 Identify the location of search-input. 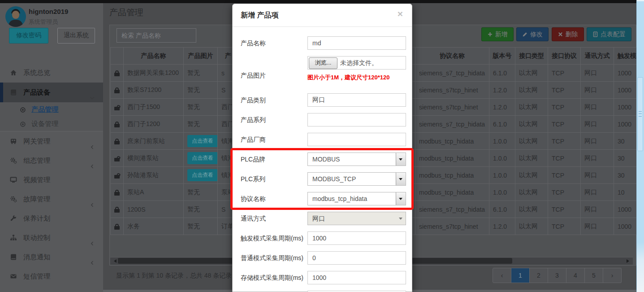
(156, 35).